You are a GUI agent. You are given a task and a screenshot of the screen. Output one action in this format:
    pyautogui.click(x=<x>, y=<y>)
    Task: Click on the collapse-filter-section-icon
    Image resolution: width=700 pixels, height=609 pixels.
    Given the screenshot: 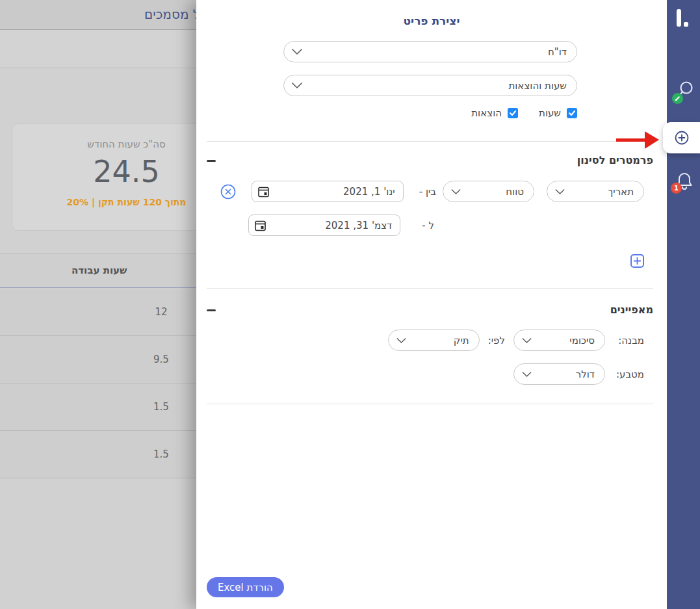 What is the action you would take?
    pyautogui.click(x=211, y=161)
    